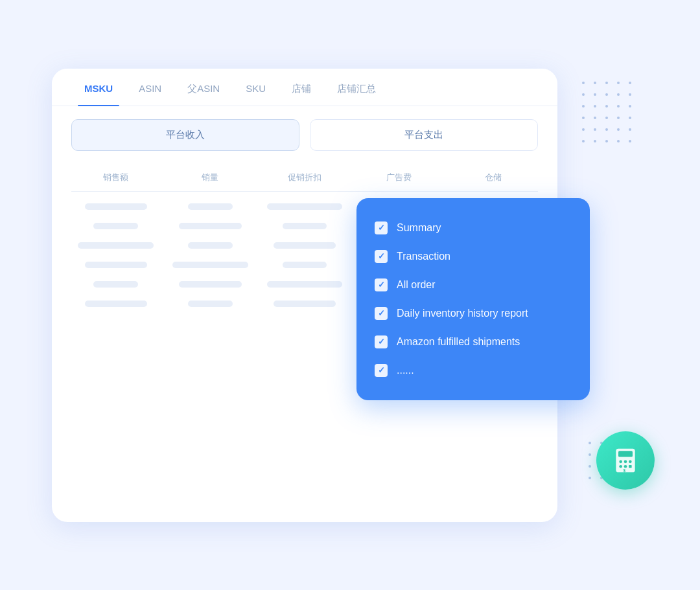 The height and width of the screenshot is (590, 700). I want to click on checkbox-amazon-shipments: ✓, so click(381, 342).